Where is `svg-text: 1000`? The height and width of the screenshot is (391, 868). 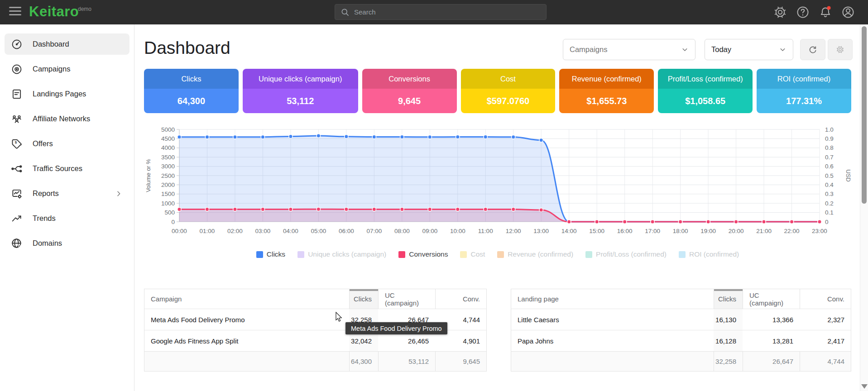 svg-text: 1000 is located at coordinates (168, 204).